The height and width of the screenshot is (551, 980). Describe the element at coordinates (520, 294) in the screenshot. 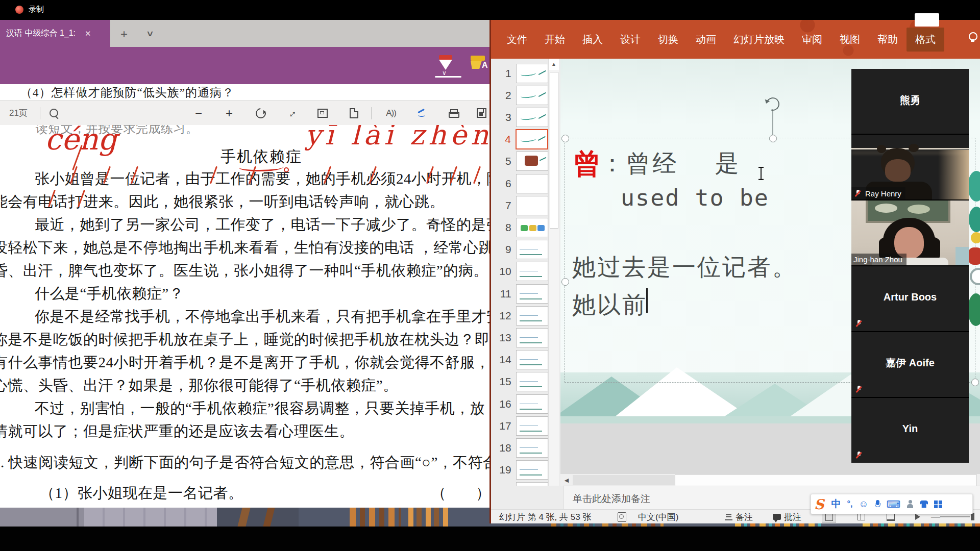

I see `slide-thumbnail-11: 11` at that location.